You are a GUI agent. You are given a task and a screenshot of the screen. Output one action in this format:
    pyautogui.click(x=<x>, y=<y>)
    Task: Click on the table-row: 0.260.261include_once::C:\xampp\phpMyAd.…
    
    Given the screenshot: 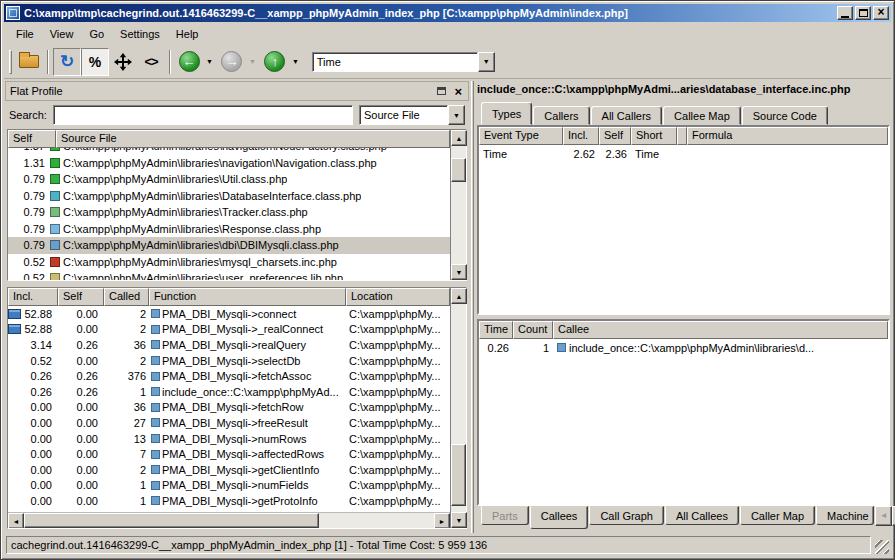 What is the action you would take?
    pyautogui.click(x=229, y=392)
    